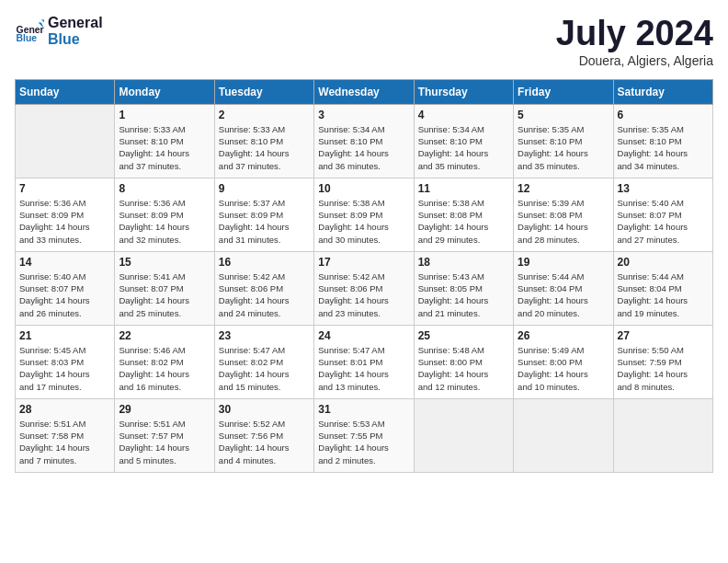 The width and height of the screenshot is (728, 563). I want to click on calendar-cell: 20Sunrise: 5:44 AM Sunset: 8:04 PM Dayli…, so click(663, 288).